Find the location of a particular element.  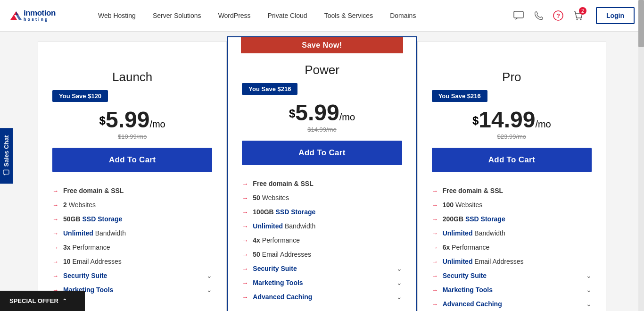

price-area-pro: $14.99/mo is located at coordinates (512, 120).